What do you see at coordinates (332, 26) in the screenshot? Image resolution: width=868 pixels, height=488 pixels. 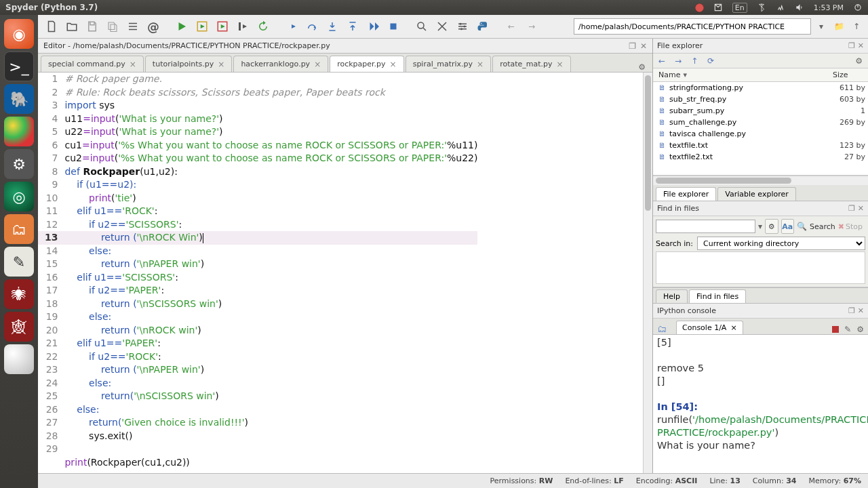 I see `step-into-button` at bounding box center [332, 26].